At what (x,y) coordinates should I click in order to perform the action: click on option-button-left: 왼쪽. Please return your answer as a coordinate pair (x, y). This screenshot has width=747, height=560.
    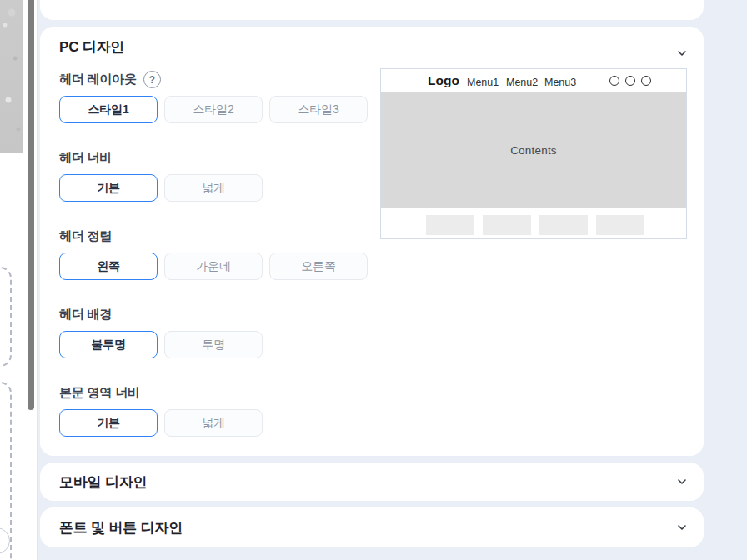
    Looking at the image, I should click on (108, 267).